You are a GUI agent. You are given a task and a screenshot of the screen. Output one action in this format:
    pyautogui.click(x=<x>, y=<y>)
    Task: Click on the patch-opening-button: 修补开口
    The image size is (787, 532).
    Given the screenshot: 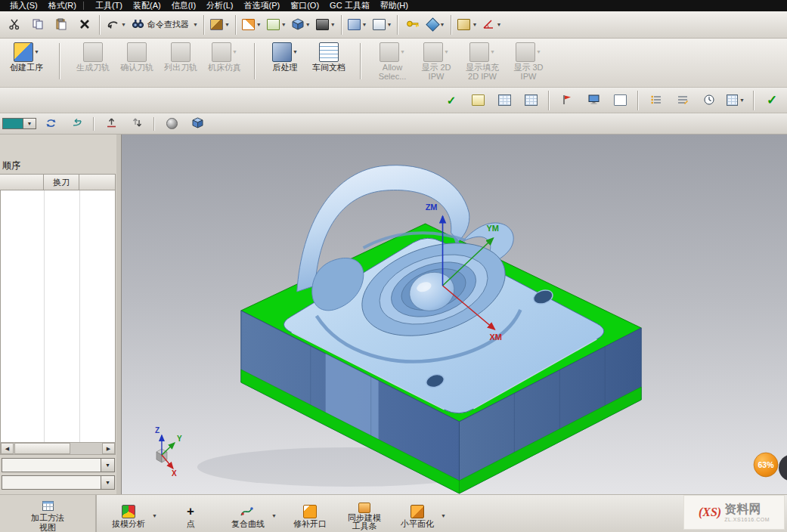 What is the action you would take?
    pyautogui.click(x=310, y=516)
    